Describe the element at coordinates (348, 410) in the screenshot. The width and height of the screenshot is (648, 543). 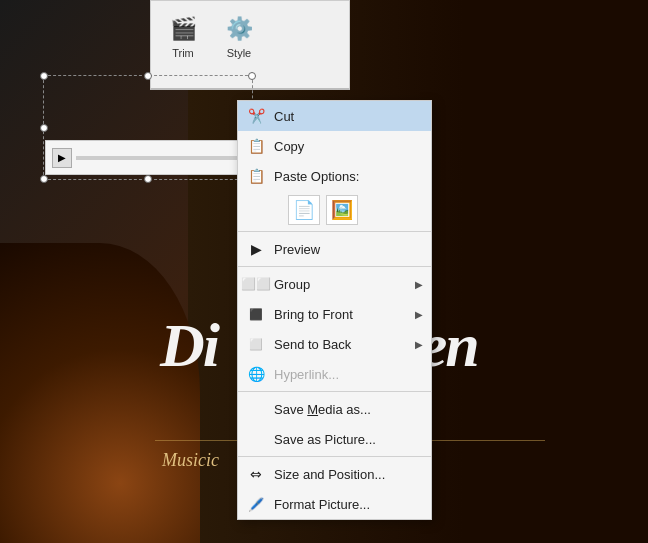
I see `save-media-label: Save Media as...` at that location.